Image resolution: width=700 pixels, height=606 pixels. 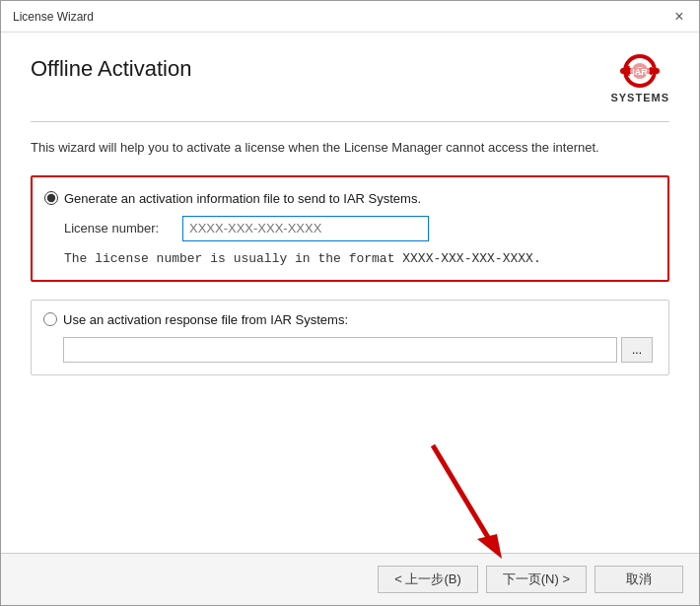 I want to click on header-row: Offline Activation IAR, so click(x=350, y=78).